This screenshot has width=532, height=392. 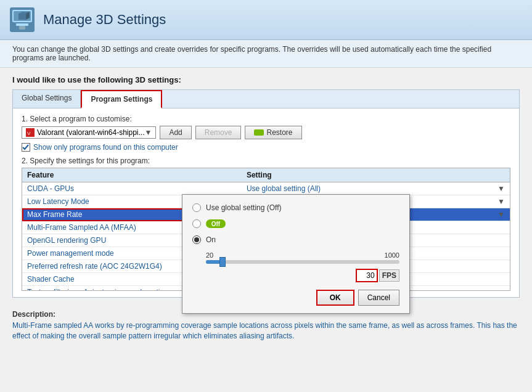 What do you see at coordinates (244, 208) in the screenshot?
I see `option-global-label: Use global setting (Off)` at bounding box center [244, 208].